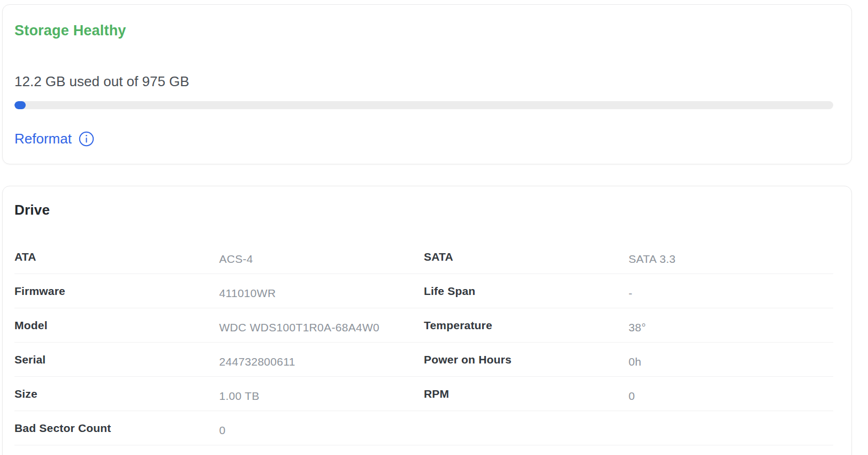 The height and width of the screenshot is (455, 868). I want to click on lifespan-label: Life Span, so click(527, 291).